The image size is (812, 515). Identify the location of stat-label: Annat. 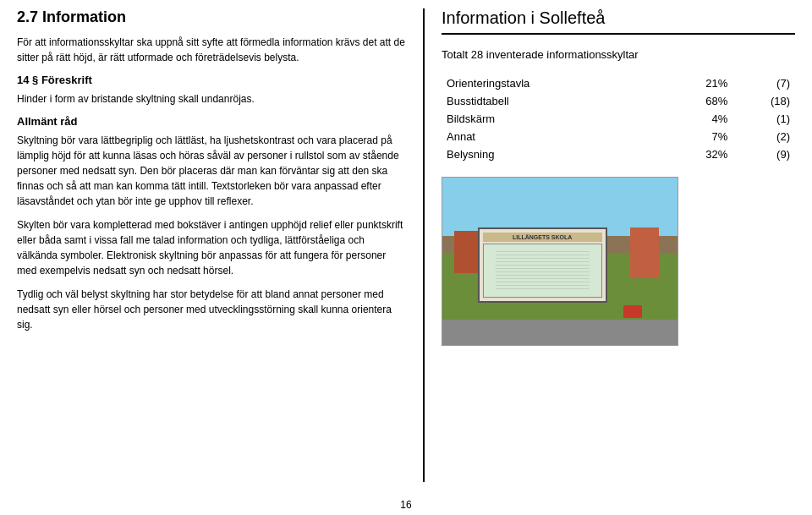
(556, 137).